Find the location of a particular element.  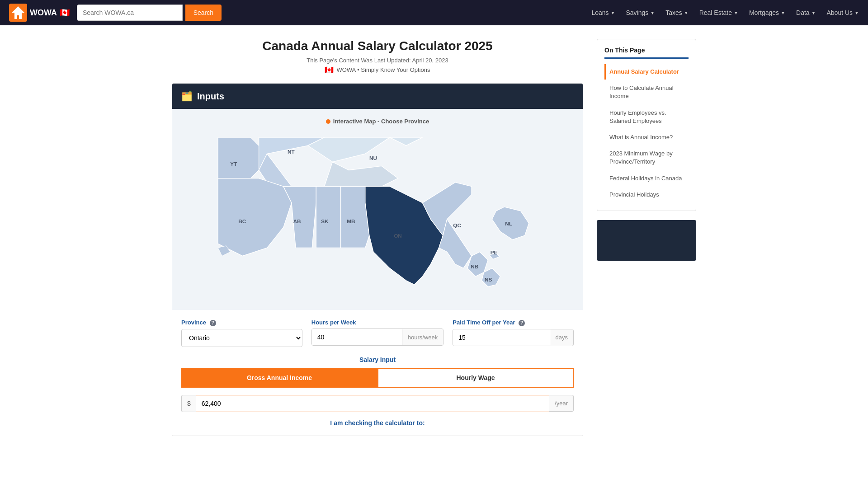

hours-group: Hours per Week hours/week is located at coordinates (377, 333).